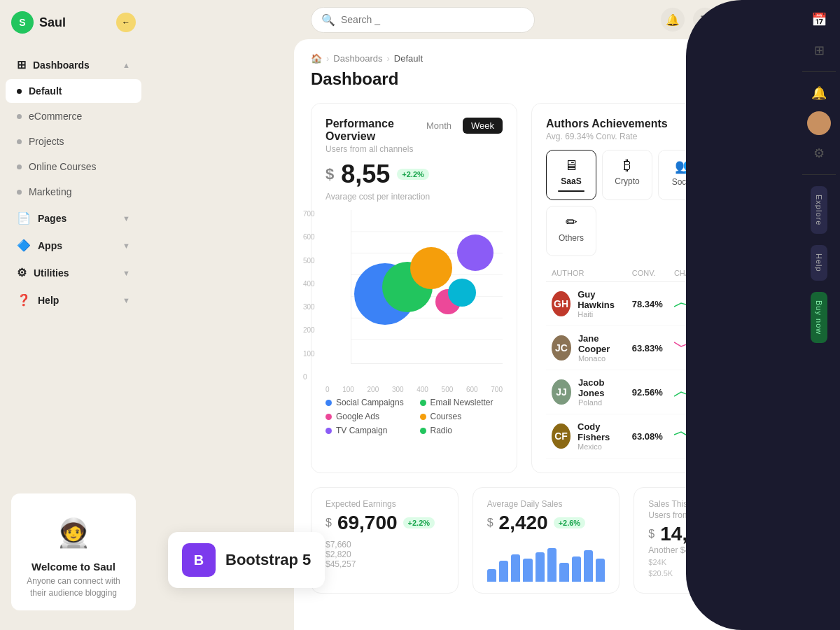 The height and width of the screenshot is (630, 840). I want to click on breadcrumb-sep-1: ›, so click(328, 59).